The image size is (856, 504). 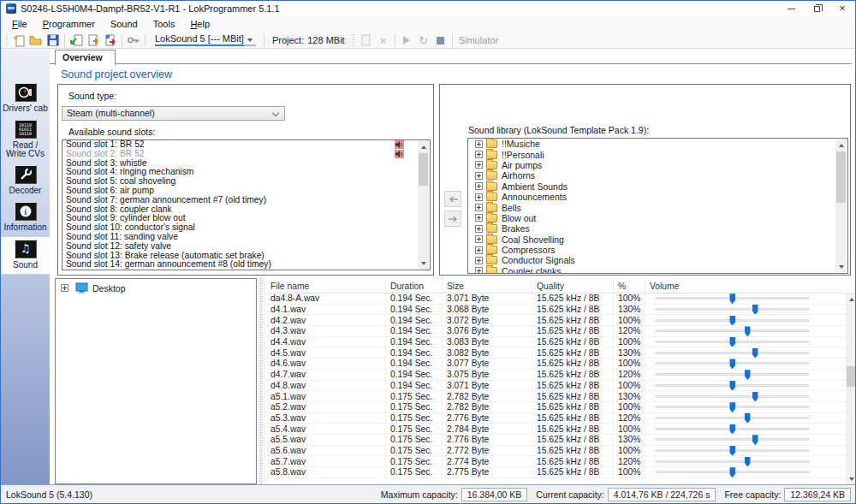 What do you see at coordinates (441, 41) in the screenshot?
I see `stop-button` at bounding box center [441, 41].